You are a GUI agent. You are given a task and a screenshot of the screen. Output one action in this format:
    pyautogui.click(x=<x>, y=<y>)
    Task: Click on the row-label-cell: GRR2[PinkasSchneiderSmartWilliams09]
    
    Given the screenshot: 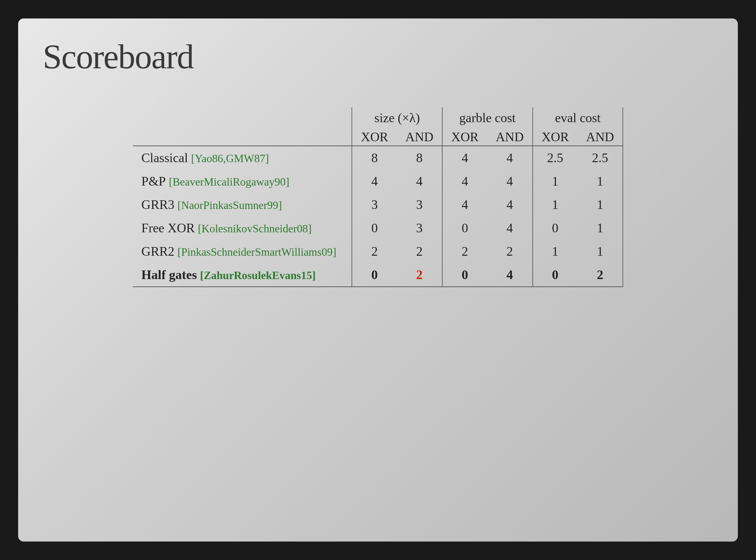 What is the action you would take?
    pyautogui.click(x=243, y=252)
    